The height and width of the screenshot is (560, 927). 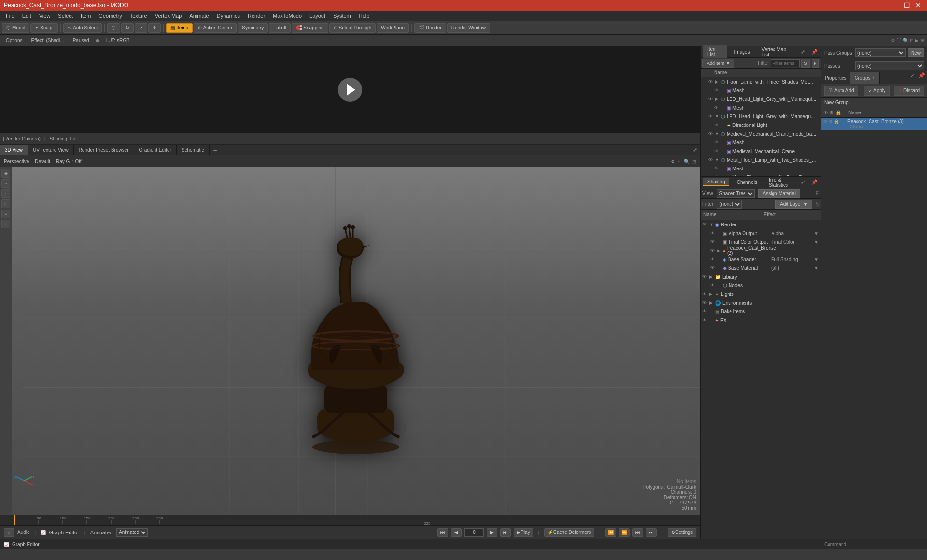 What do you see at coordinates (342, 16) in the screenshot?
I see `menu-system: System` at bounding box center [342, 16].